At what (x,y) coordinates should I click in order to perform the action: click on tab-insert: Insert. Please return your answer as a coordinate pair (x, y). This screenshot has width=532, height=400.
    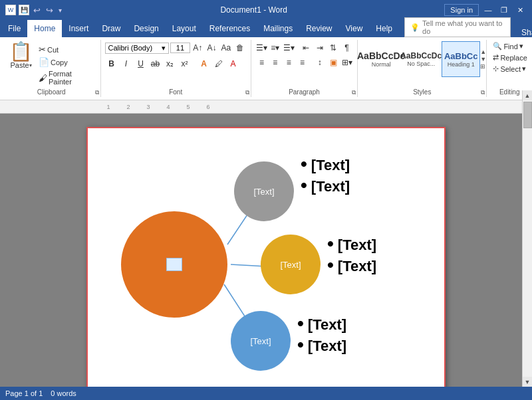
    Looking at the image, I should click on (78, 29).